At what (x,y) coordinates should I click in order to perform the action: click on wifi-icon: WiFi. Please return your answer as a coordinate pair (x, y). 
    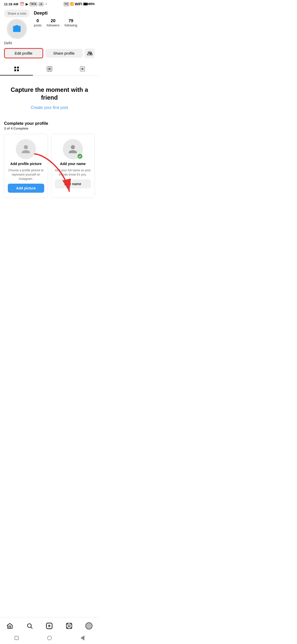
    Looking at the image, I should click on (78, 4).